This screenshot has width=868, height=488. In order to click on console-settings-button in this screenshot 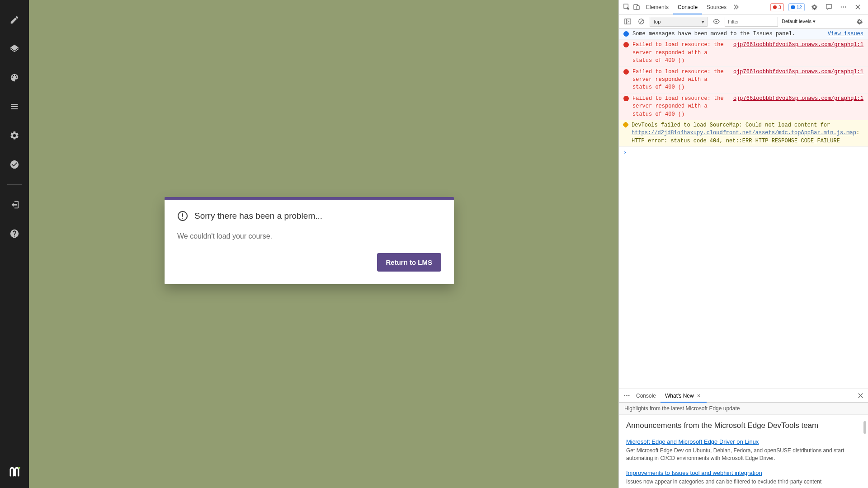, I will do `click(859, 22)`.